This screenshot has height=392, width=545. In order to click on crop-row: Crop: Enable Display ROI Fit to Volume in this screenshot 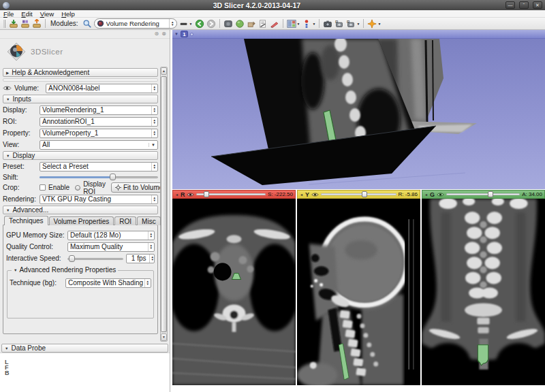, I will do `click(80, 188)`.